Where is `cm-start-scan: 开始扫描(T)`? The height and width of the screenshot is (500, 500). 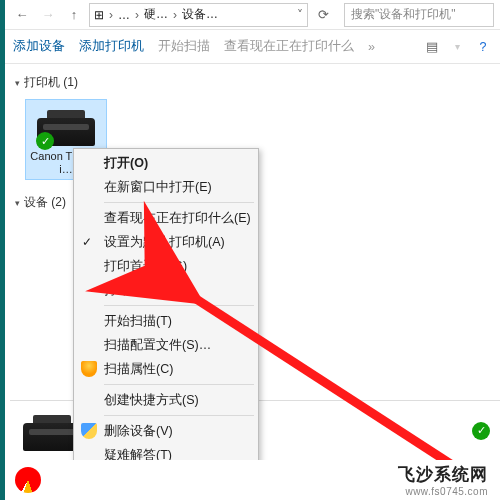
cm-start-scan: 开始扫描(T) is located at coordinates (166, 321).